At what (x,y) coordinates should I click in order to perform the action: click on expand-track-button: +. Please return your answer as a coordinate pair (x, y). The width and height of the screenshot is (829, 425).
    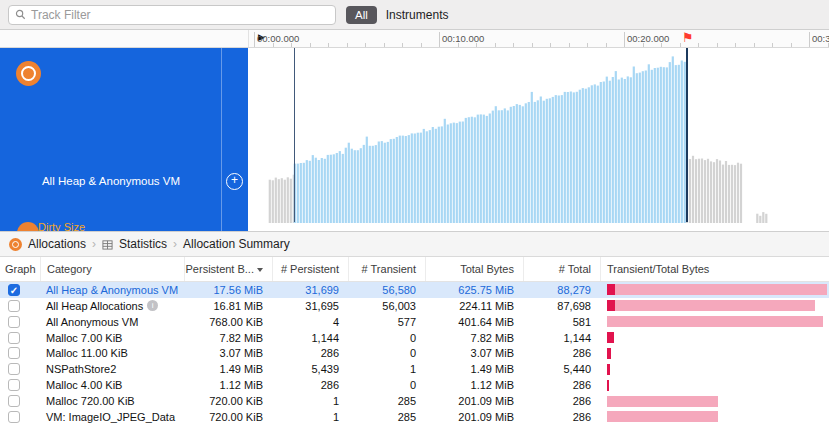
    Looking at the image, I should click on (234, 182).